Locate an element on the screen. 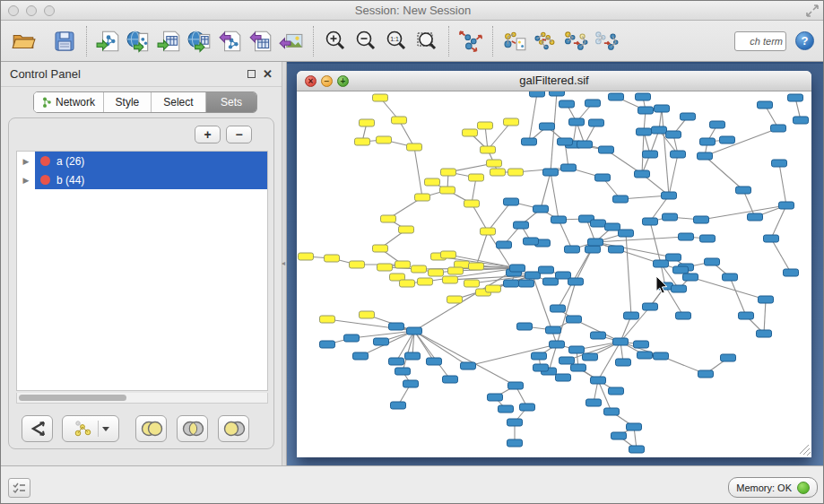 This screenshot has width=824, height=504. set-intersection-button is located at coordinates (192, 429).